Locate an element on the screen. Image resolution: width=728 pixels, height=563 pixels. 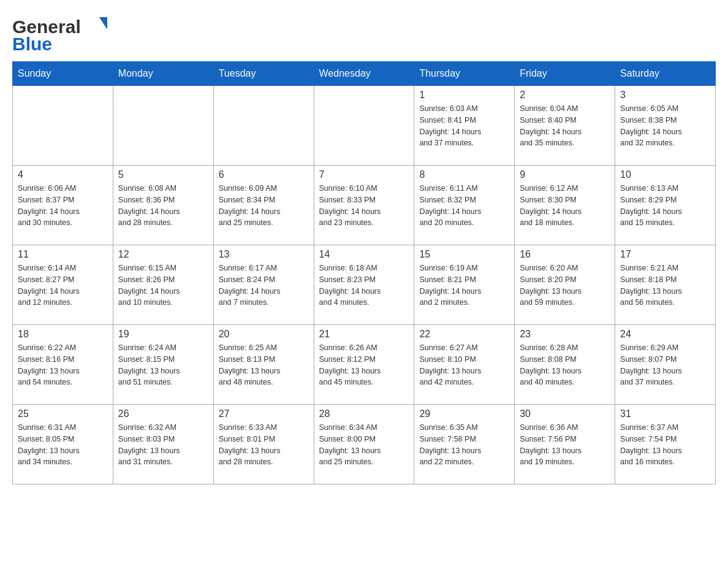
day-info: Sunrise: 6:29 AM Sunset: 8:07 PM Dayligh… is located at coordinates (665, 366).